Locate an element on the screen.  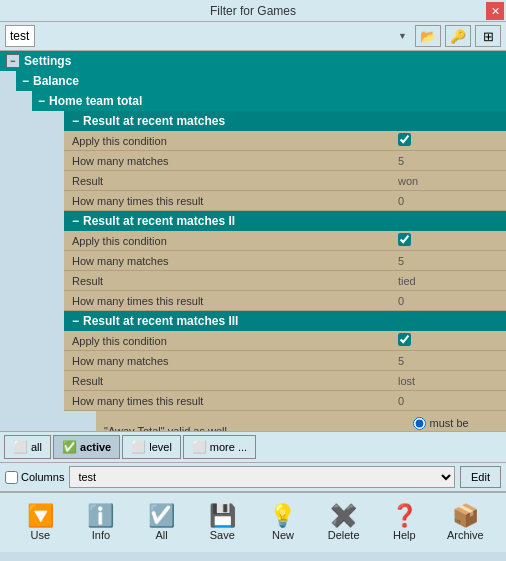
tab-active: ✅ active is located at coordinates (86, 447).